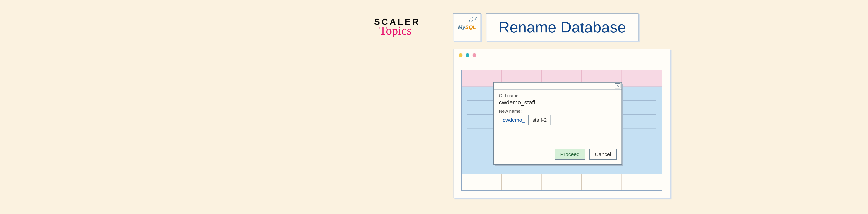 The image size is (868, 214). Describe the element at coordinates (618, 86) in the screenshot. I see `close-button: ✕` at that location.